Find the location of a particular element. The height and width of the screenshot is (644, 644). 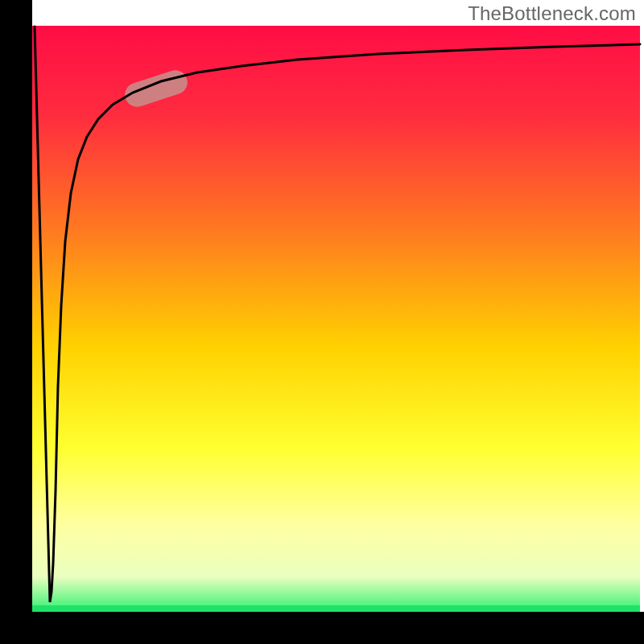

frame-bottom is located at coordinates (322, 628).